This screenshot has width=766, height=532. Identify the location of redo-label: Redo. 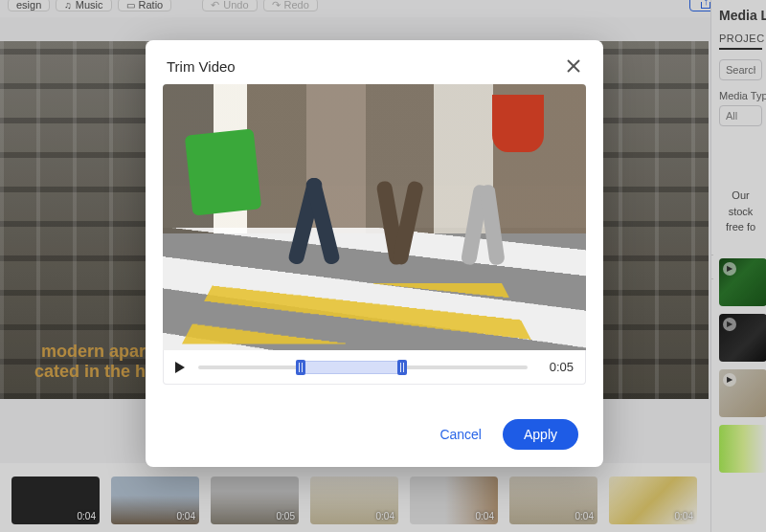
(297, 6).